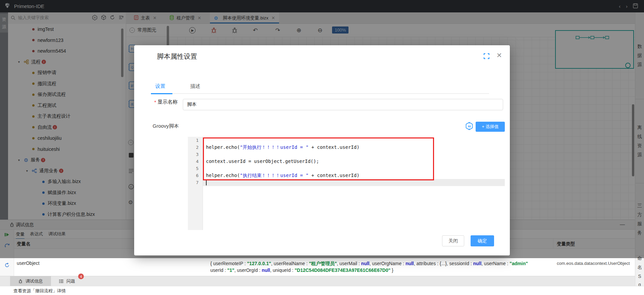 The width and height of the screenshot is (644, 295). Describe the element at coordinates (40, 291) in the screenshot. I see `status-text: 查看资源「撤回流程」详情` at that location.